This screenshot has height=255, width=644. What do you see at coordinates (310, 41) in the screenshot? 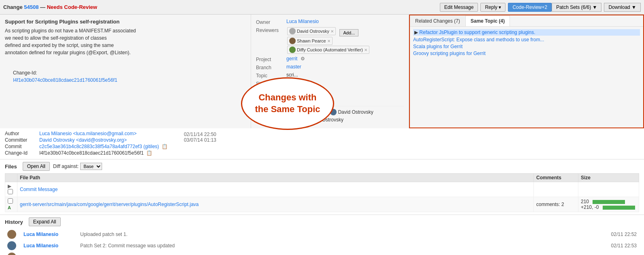
I see `reviewer-chip-2: Shawn Pearce ✕` at bounding box center [310, 41].